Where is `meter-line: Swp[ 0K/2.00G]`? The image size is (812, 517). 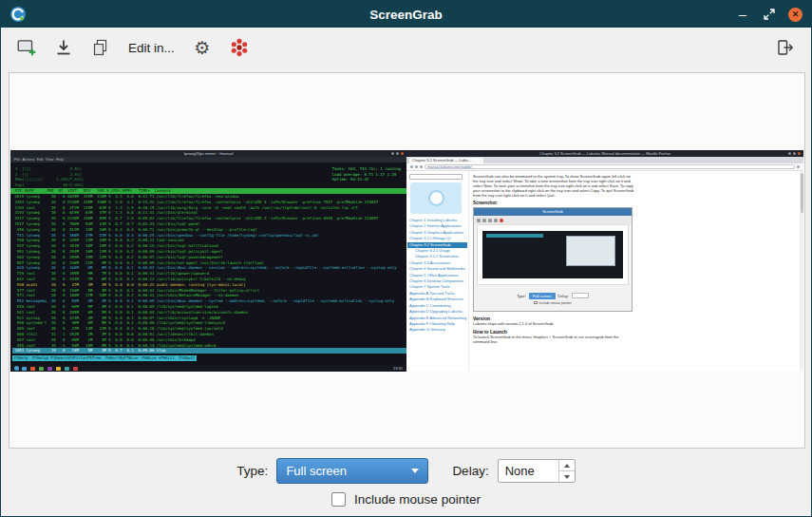
meter-line: Swp[ 0K/2.00G] is located at coordinates (49, 185).